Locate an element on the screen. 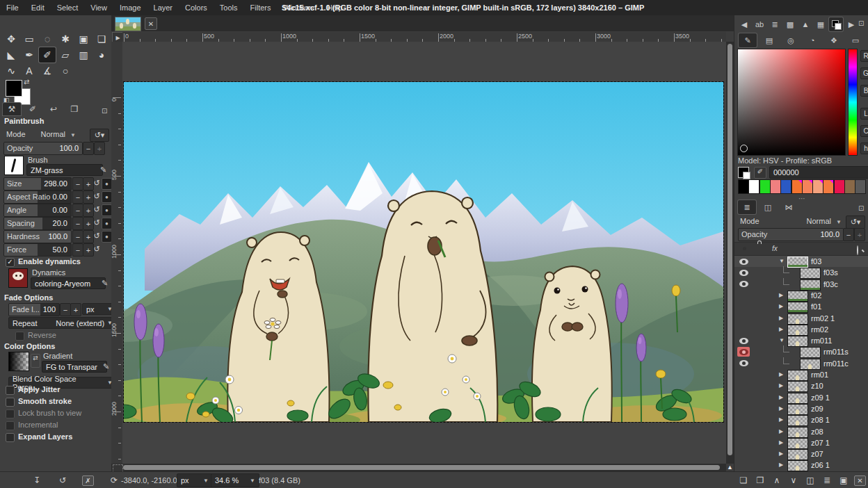 The width and height of the screenshot is (868, 488). layer-opacity-slider: Opacity 100.0 is located at coordinates (791, 235).